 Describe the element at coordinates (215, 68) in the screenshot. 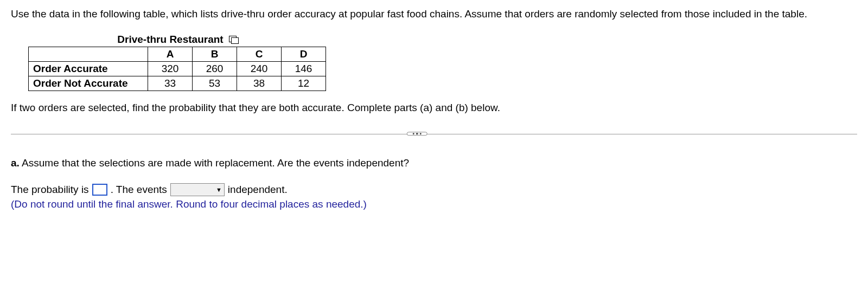

I see `cell: 260` at that location.